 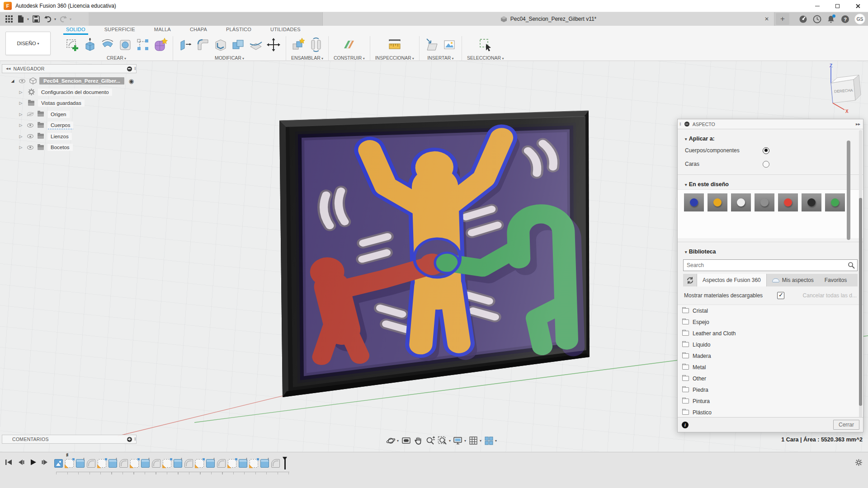 What do you see at coordinates (770, 182) in the screenshot?
I see `in-design-section-title: En este diseño` at bounding box center [770, 182].